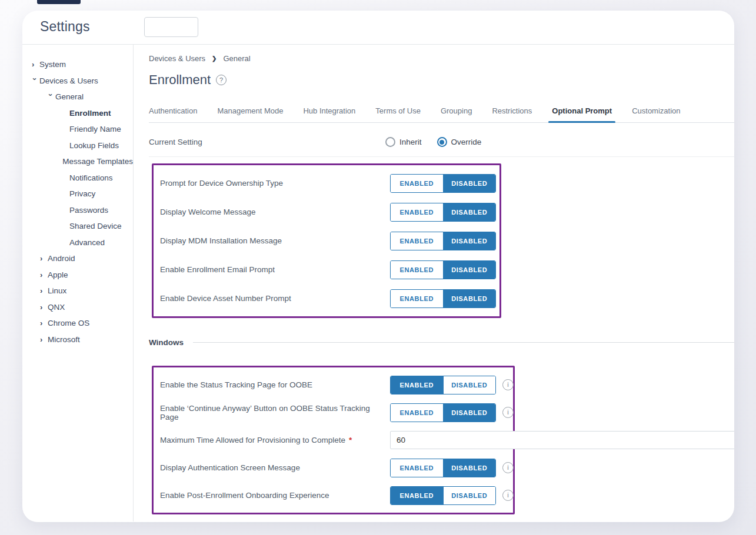 The width and height of the screenshot is (756, 535). Describe the element at coordinates (327, 269) in the screenshot. I see `setting-row: Enable Enrollment Email Prompt ENABLED D…` at that location.